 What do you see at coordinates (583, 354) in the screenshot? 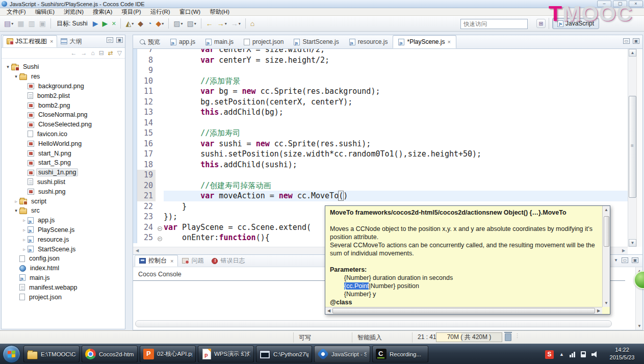
I see `language-bar-icon` at bounding box center [583, 354].